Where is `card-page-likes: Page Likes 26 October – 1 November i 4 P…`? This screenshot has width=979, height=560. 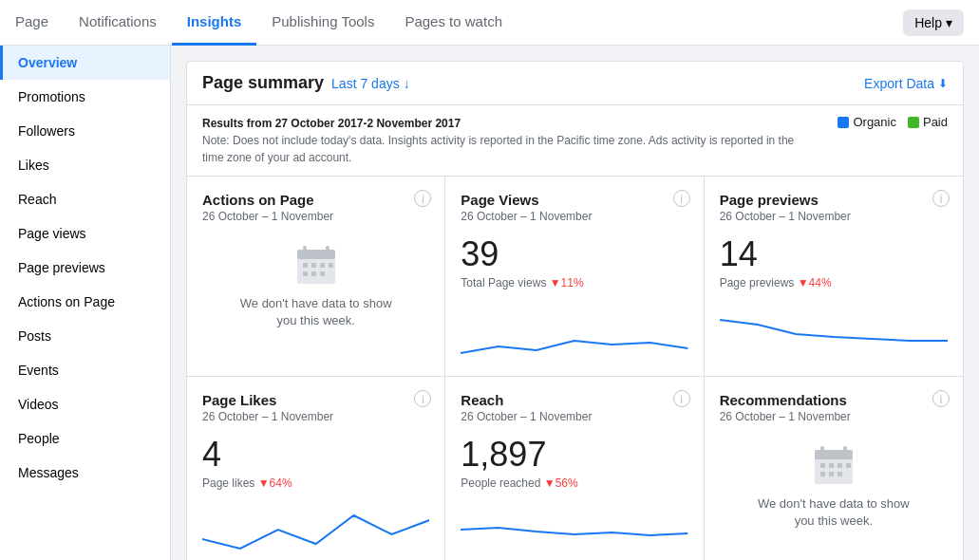 card-page-likes: Page Likes 26 October – 1 November i 4 P… is located at coordinates (316, 468).